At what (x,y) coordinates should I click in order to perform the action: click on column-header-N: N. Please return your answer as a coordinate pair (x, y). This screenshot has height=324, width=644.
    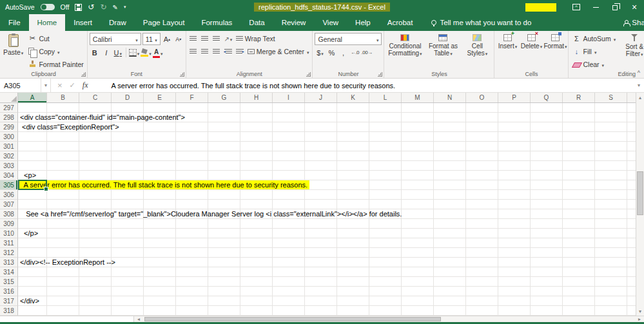
    Looking at the image, I should click on (450, 98).